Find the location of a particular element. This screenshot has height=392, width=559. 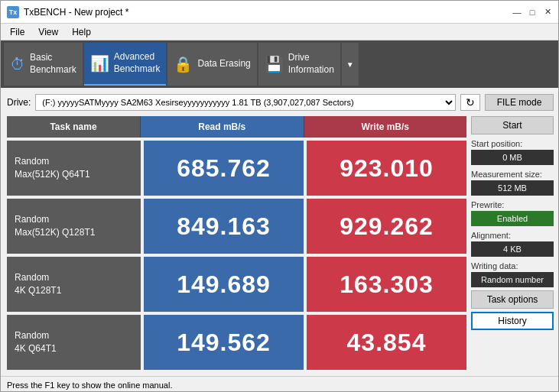

col-header-write: Write mB/s is located at coordinates (385, 127).